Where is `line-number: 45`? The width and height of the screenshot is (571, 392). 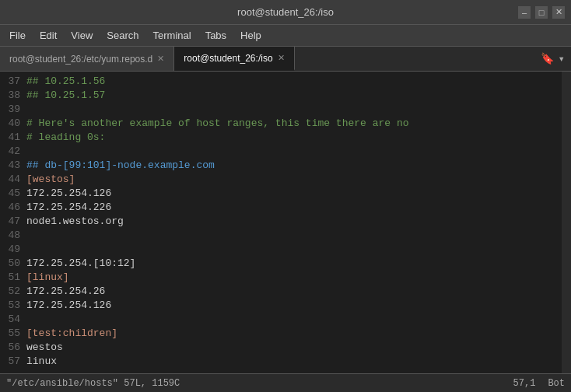
line-number: 45 is located at coordinates (14, 194).